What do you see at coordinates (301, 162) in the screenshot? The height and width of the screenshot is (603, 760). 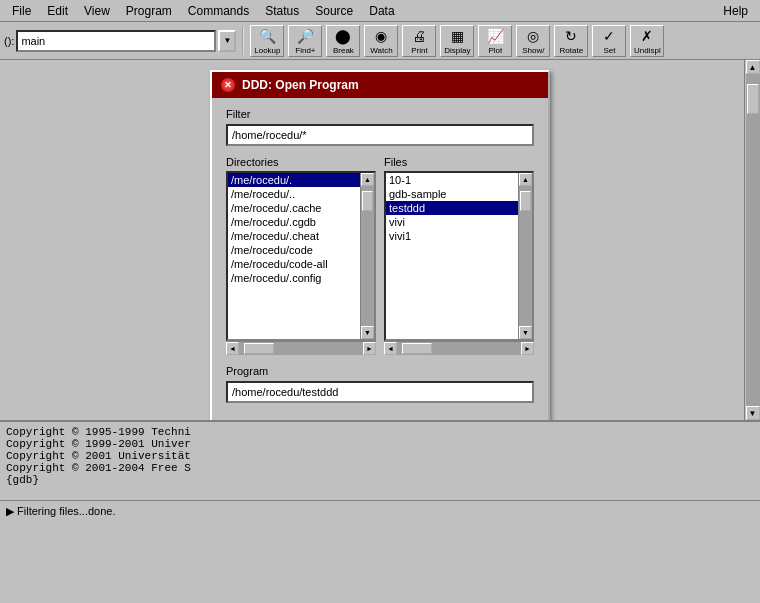 I see `directories-label: Directories` at bounding box center [301, 162].